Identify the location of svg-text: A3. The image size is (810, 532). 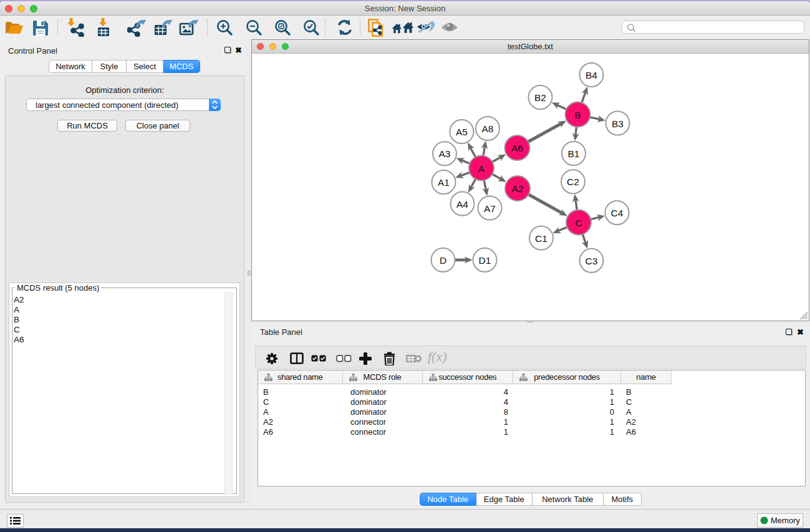
(445, 153).